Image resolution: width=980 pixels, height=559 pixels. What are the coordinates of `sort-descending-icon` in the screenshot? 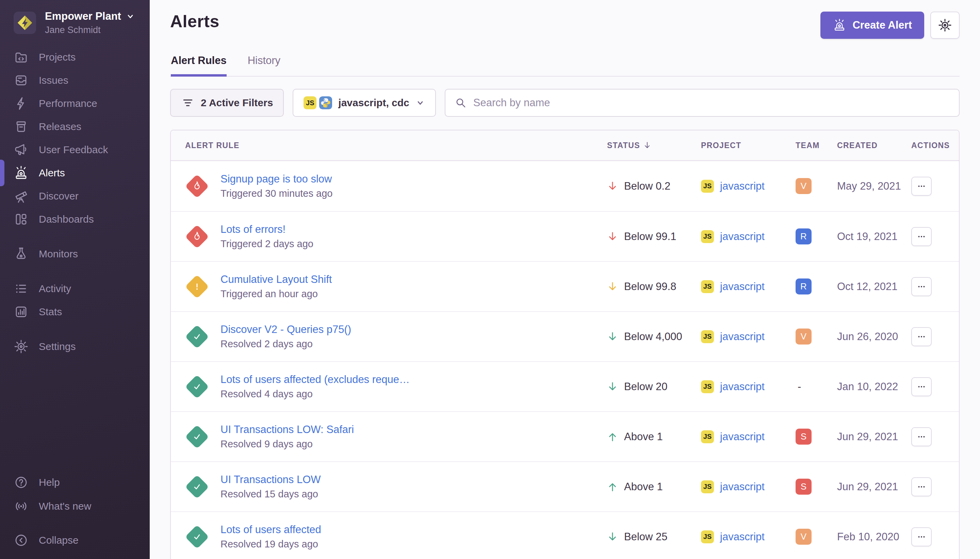 It's located at (647, 145).